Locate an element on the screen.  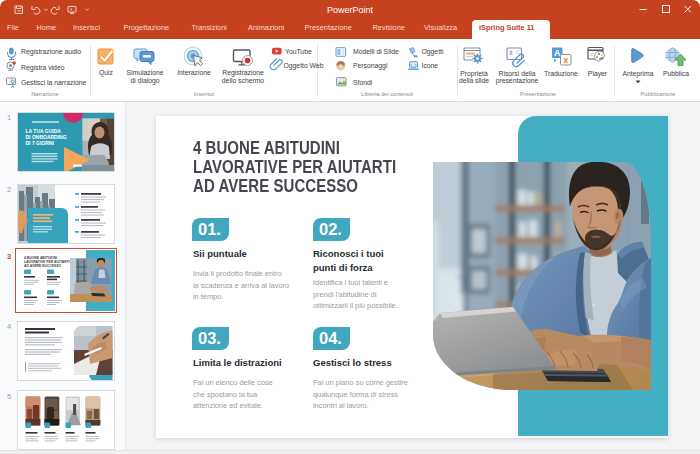
svg-text: x is located at coordinates (566, 60).